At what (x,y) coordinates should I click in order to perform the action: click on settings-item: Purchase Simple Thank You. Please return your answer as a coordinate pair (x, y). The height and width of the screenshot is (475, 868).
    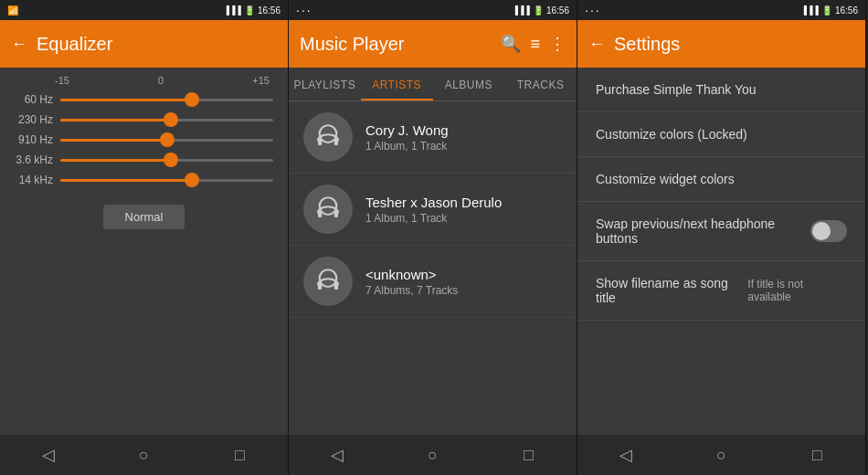
    Looking at the image, I should click on (722, 90).